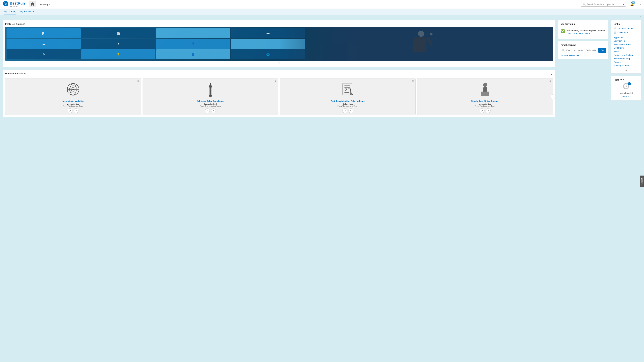 This screenshot has height=362, width=644. I want to click on link-my-orders: My Orders, so click(626, 48).